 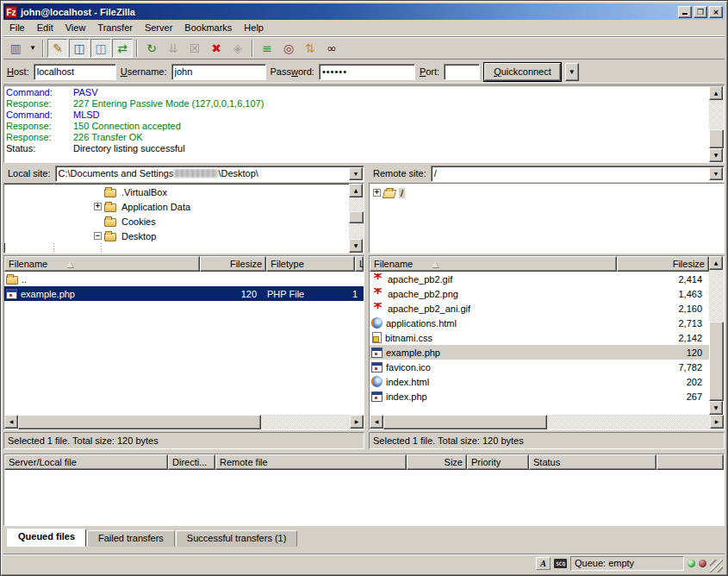 What do you see at coordinates (79, 48) in the screenshot?
I see `toggle-local-tree-button: ◫` at bounding box center [79, 48].